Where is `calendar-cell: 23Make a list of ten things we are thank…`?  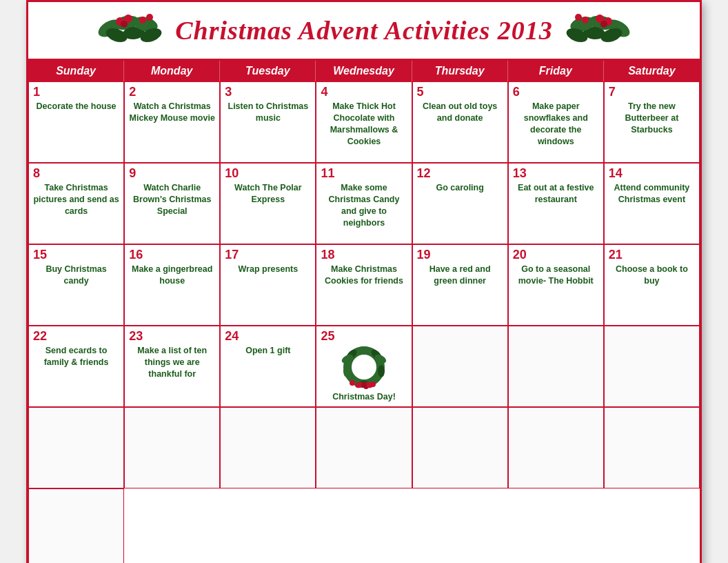 calendar-cell: 23Make a list of ten things we are thank… is located at coordinates (172, 366).